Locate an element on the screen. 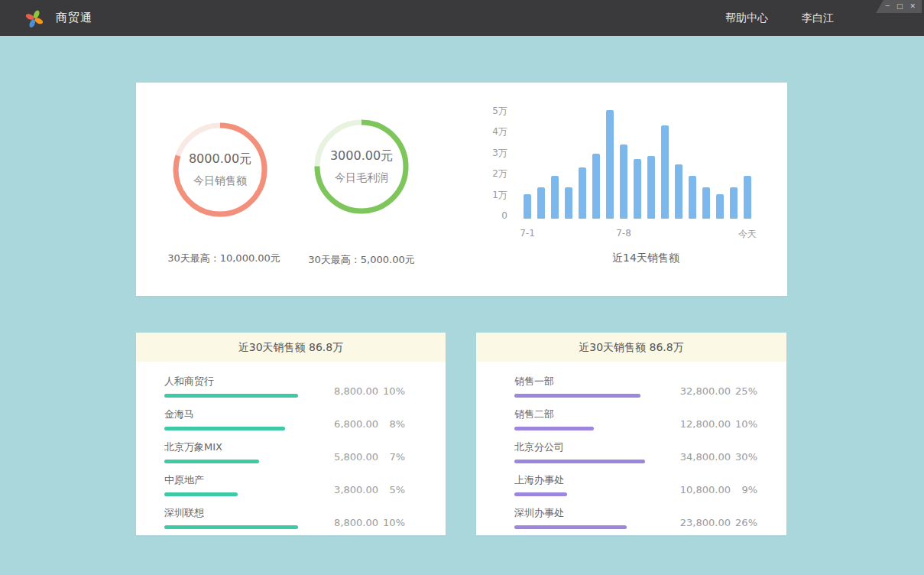 This screenshot has width=924, height=575. app-title: 商贸通 is located at coordinates (74, 18).